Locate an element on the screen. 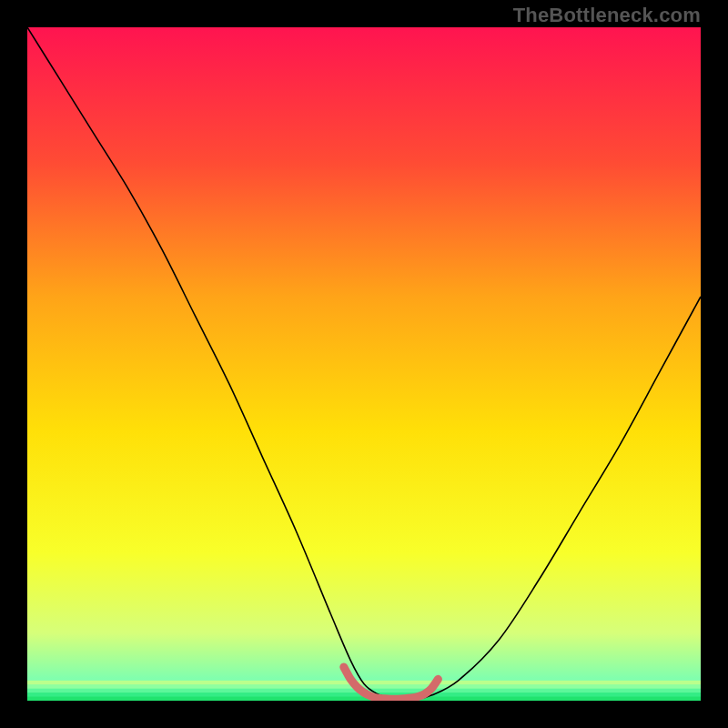 This screenshot has height=728, width=728. watermark-text: TheBottleneck.com is located at coordinates (607, 15).